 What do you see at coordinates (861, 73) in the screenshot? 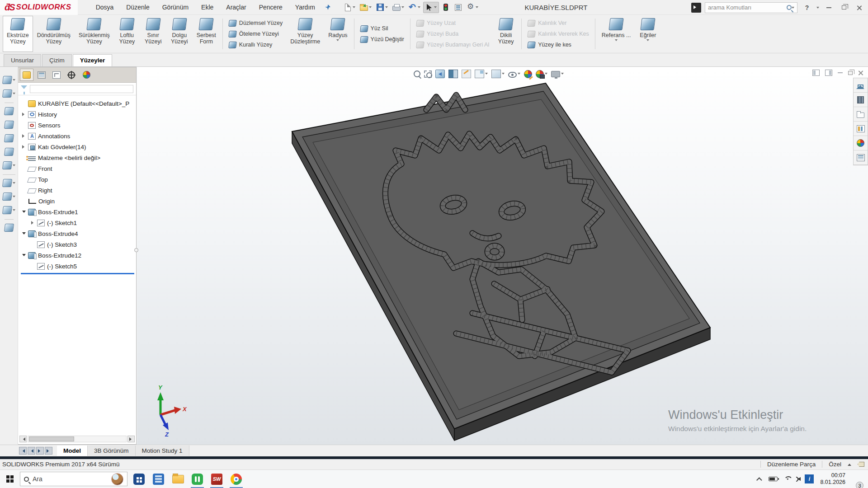
I see `doc-close-icon` at bounding box center [861, 73].